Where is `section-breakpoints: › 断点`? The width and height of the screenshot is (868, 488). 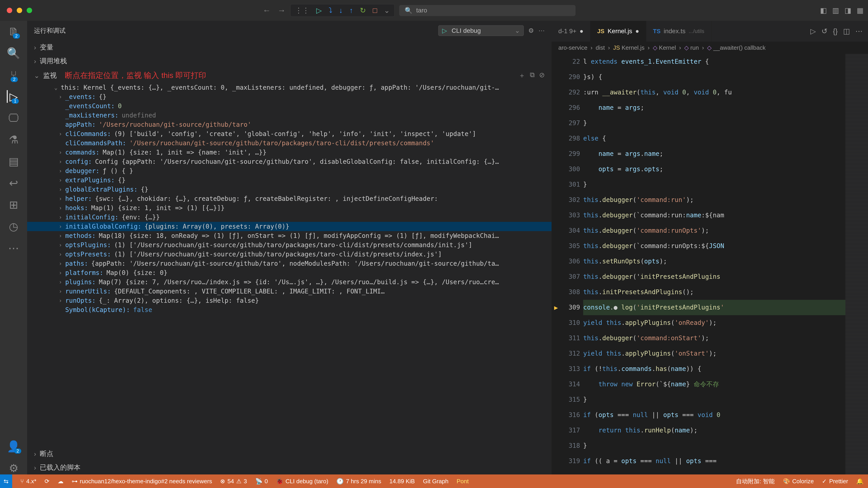
section-breakpoints: › 断点 is located at coordinates (289, 454).